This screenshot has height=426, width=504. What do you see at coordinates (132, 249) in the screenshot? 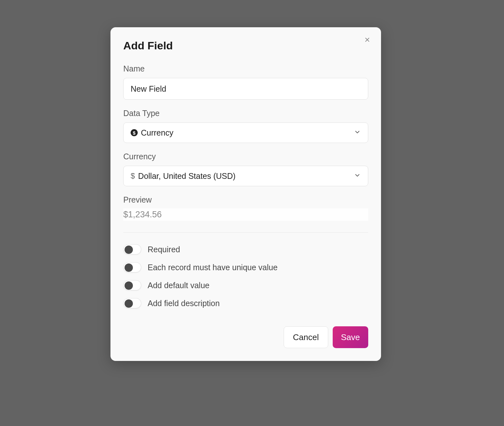
I see `required-toggle` at bounding box center [132, 249].